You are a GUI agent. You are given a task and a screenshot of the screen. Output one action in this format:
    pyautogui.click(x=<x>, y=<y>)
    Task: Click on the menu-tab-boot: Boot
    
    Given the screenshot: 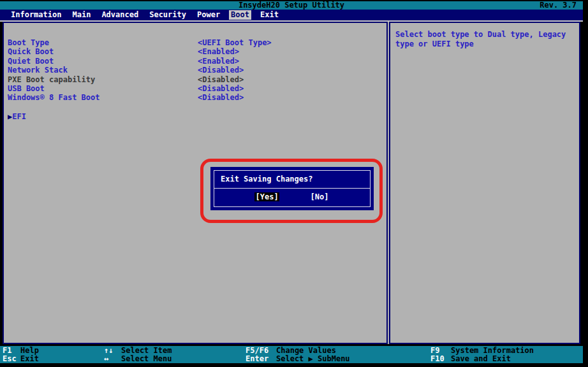 What is the action you would take?
    pyautogui.click(x=240, y=15)
    